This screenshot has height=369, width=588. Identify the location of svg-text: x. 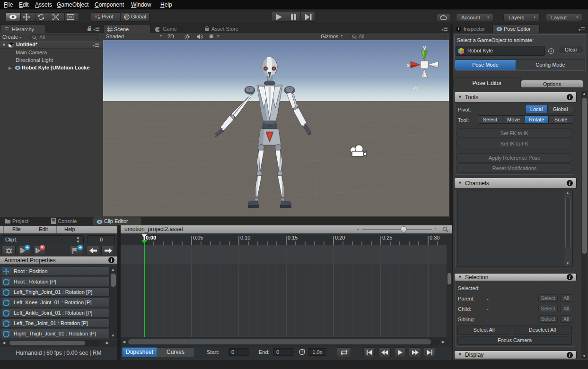
(409, 65).